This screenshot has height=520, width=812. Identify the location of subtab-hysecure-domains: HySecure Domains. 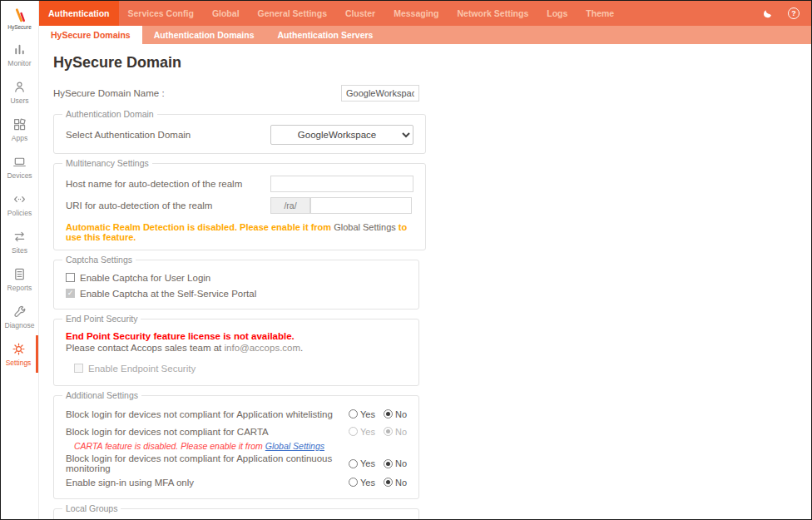
(91, 35).